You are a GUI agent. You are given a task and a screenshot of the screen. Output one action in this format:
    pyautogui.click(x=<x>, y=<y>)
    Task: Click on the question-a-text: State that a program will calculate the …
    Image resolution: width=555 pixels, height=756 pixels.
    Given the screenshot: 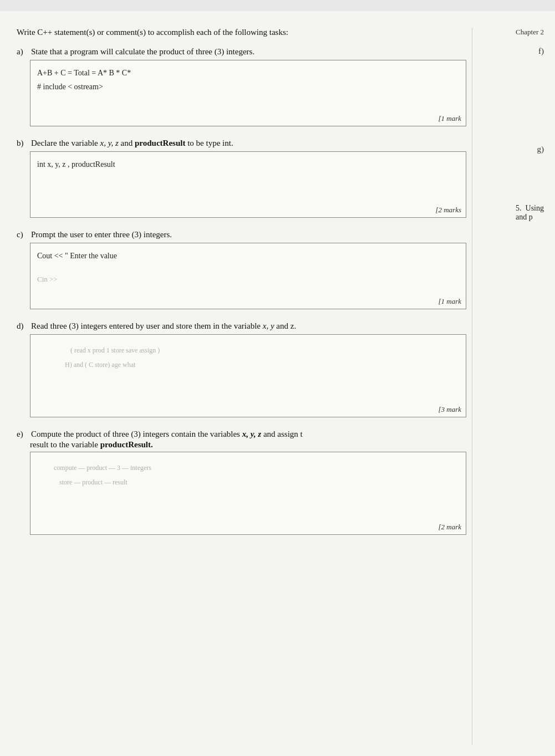 What is the action you would take?
    pyautogui.click(x=248, y=52)
    